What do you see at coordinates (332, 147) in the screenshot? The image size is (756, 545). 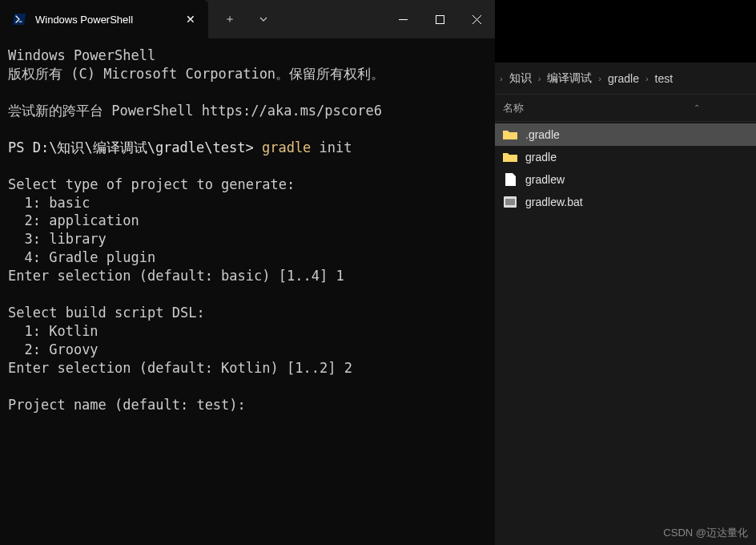 I see `term-command-args: init` at bounding box center [332, 147].